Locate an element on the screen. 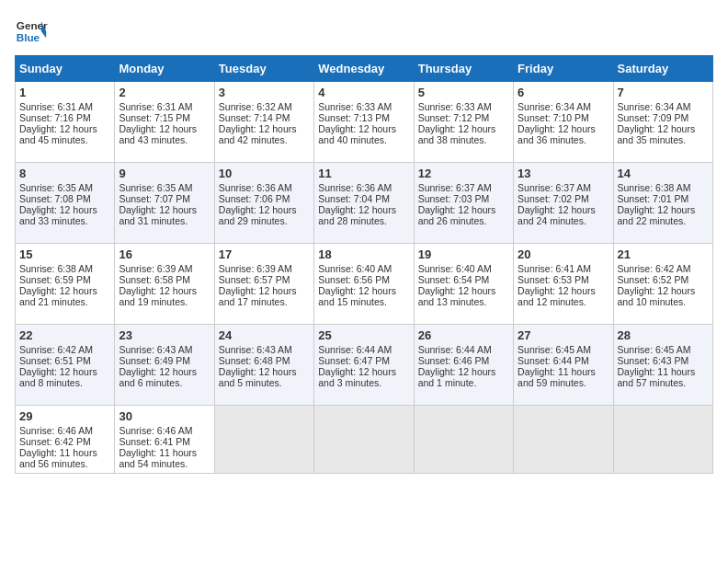 This screenshot has height=563, width=728. calendar-week-row: 29Sunrise: 6:46 AMSunset: 6:42 PMDayligh… is located at coordinates (364, 440).